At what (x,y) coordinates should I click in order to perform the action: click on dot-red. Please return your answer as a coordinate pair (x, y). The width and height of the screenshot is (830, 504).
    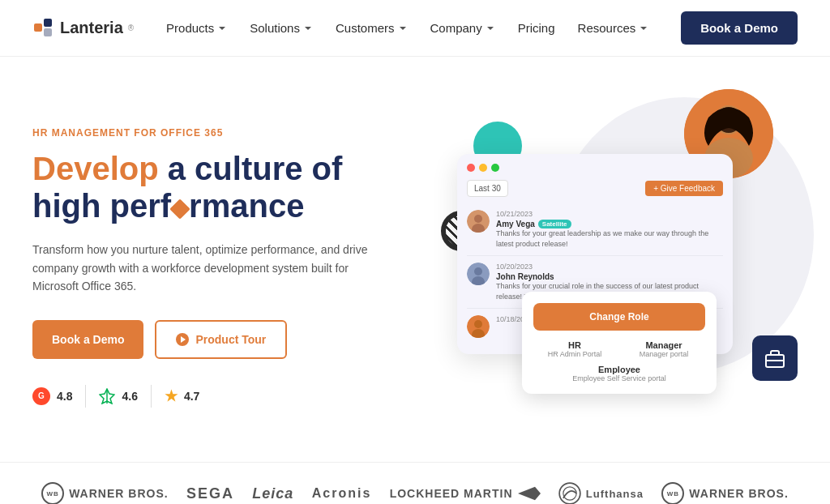
    Looking at the image, I should click on (471, 168).